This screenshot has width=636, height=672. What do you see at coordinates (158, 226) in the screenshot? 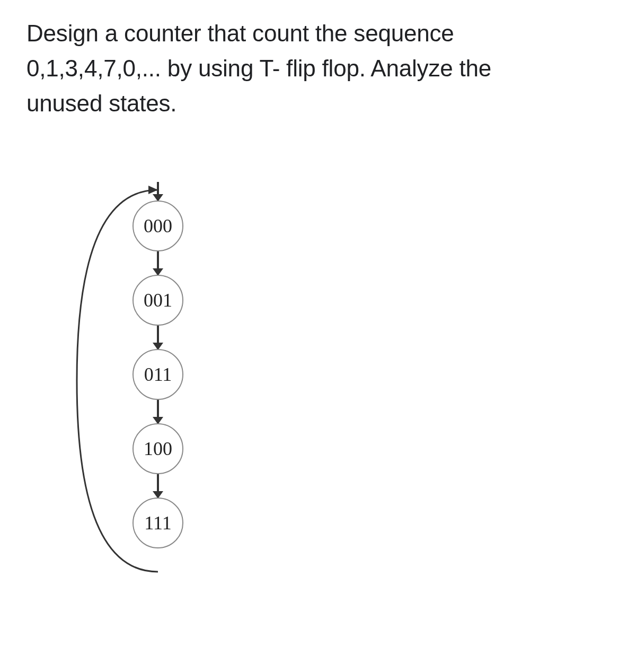
I see `state-label-000: 000` at bounding box center [158, 226].